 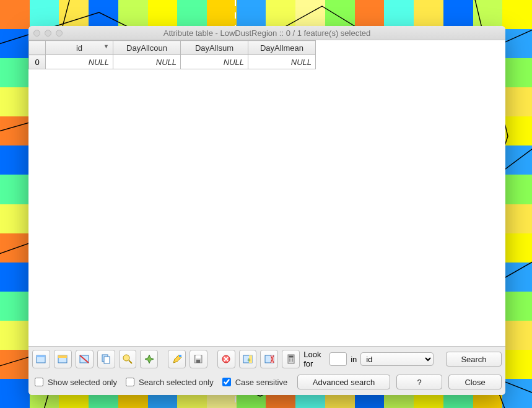 What do you see at coordinates (248, 359) in the screenshot?
I see `new-column-icon: +` at bounding box center [248, 359].